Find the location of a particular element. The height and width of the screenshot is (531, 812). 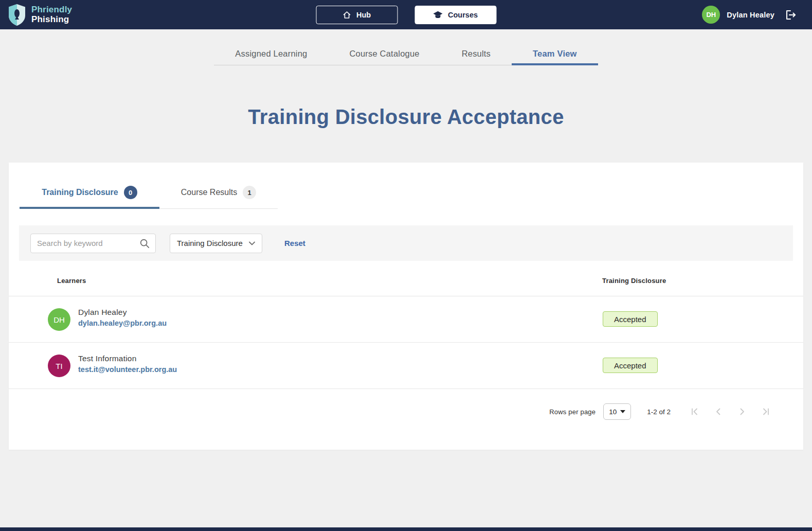

rows-per-page-label: Rows per page is located at coordinates (572, 412).